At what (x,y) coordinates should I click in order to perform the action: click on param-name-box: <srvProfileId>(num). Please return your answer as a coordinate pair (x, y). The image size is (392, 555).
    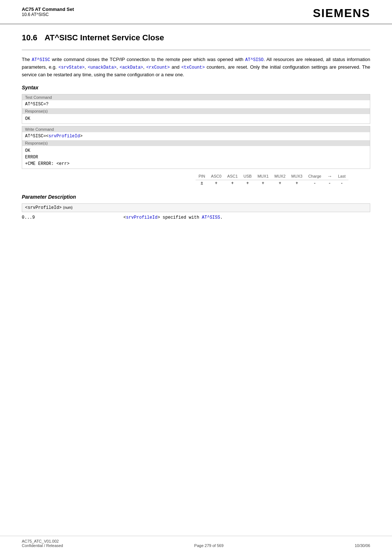
    Looking at the image, I should click on (196, 208).